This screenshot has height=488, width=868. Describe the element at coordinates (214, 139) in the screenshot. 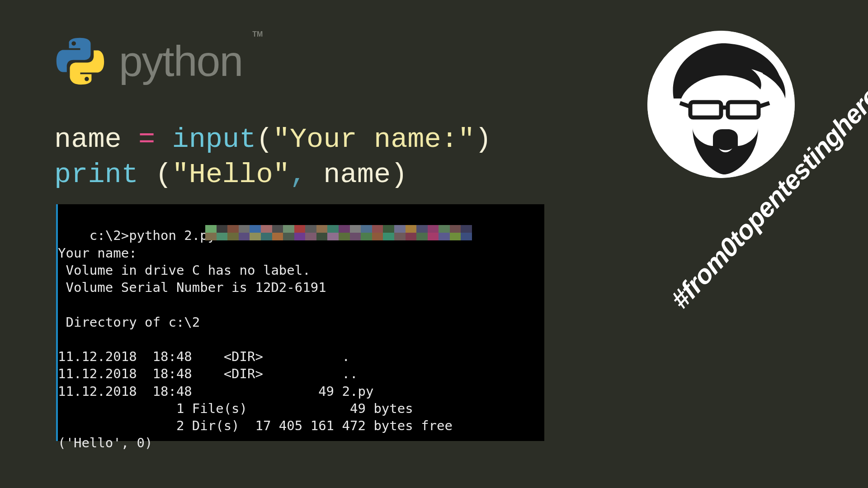

I see `code-token-func: input` at that location.